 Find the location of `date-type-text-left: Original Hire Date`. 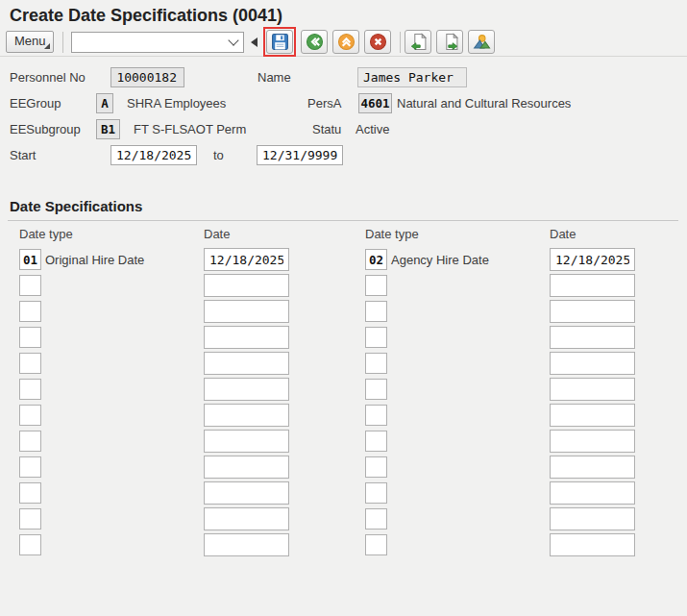

date-type-text-left: Original Hire Date is located at coordinates (94, 259).